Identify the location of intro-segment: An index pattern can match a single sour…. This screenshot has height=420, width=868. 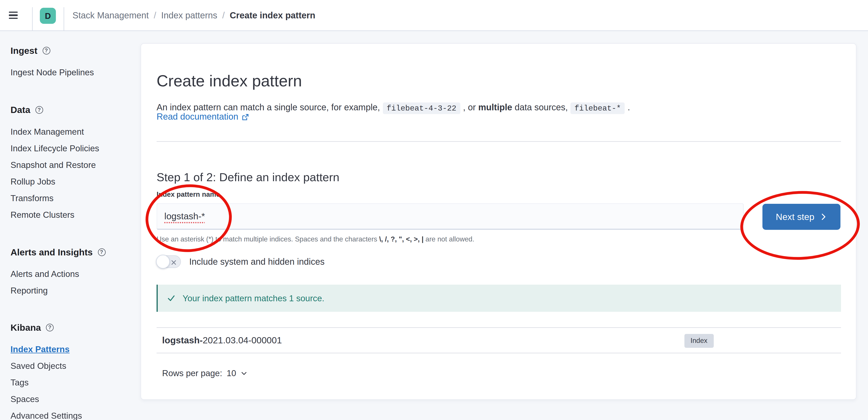
(268, 107).